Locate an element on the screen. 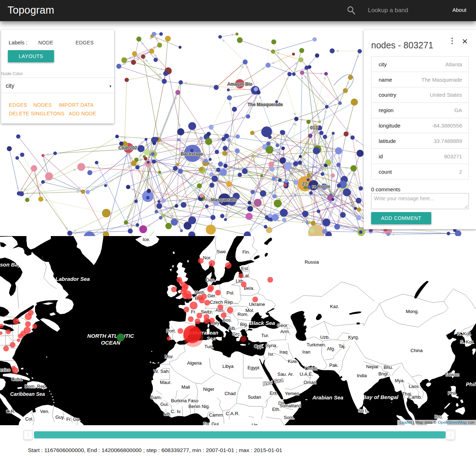 Image resolution: width=476 pixels, height=456 pixels. svg-text: Som. is located at coordinates (289, 418).